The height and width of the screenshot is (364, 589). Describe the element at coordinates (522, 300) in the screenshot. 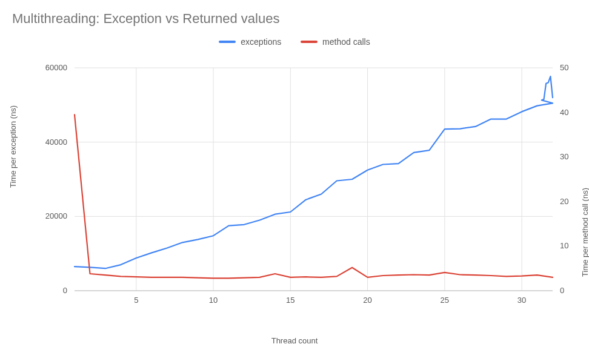

I see `x-tick-label: 30` at that location.